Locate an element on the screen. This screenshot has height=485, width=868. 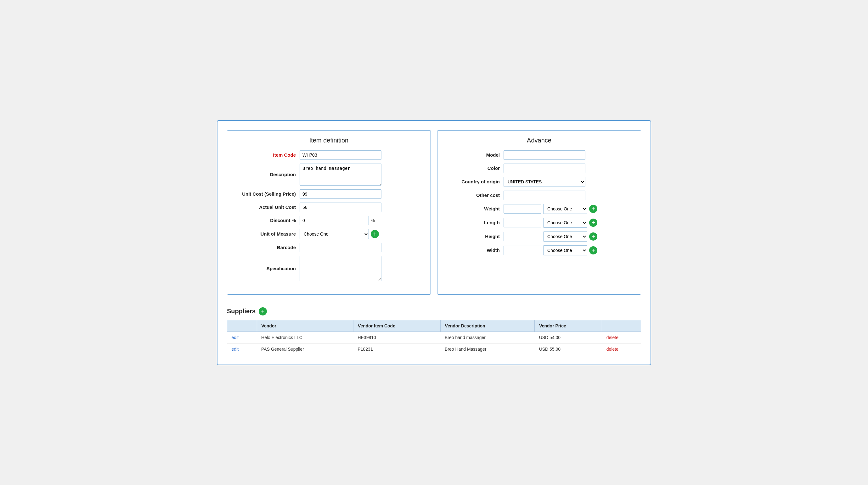
description-label: Description is located at coordinates (268, 174).